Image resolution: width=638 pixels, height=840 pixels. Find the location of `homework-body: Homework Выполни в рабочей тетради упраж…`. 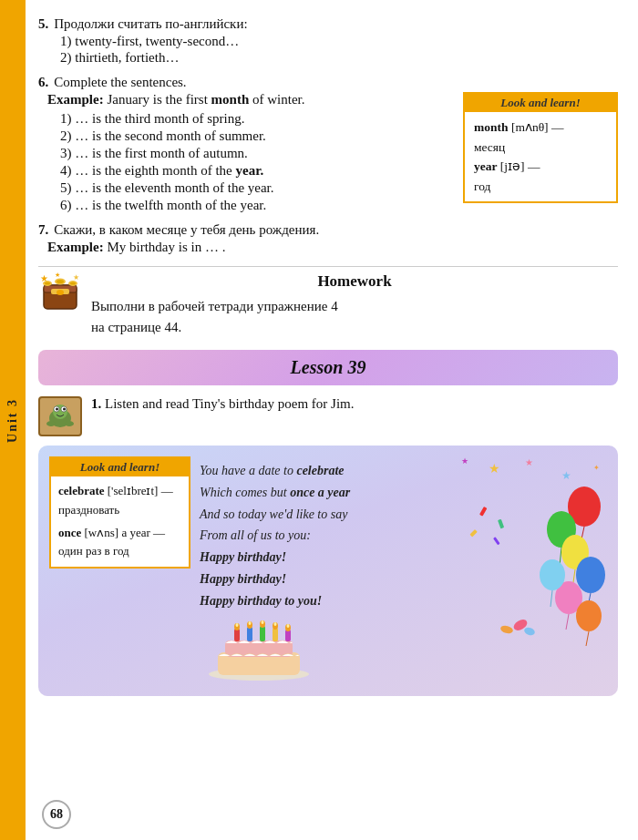

homework-body: Homework Выполни в рабочей тетради упраж… is located at coordinates (355, 304).